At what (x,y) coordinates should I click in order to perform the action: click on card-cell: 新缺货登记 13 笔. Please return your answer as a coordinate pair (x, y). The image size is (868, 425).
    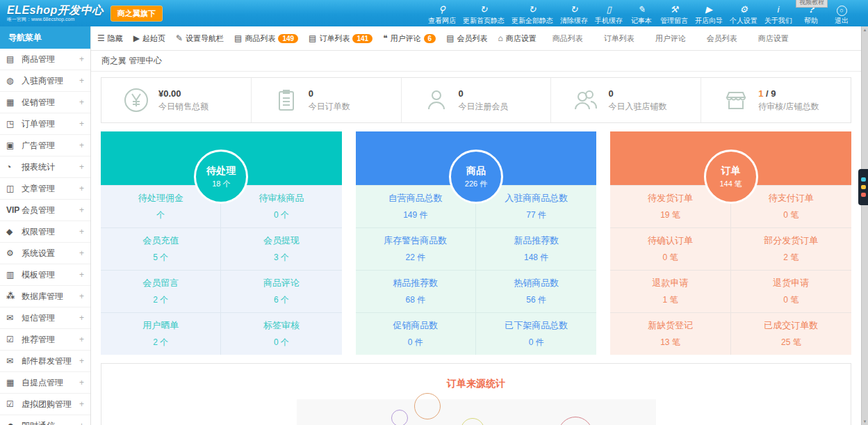
    Looking at the image, I should click on (670, 334).